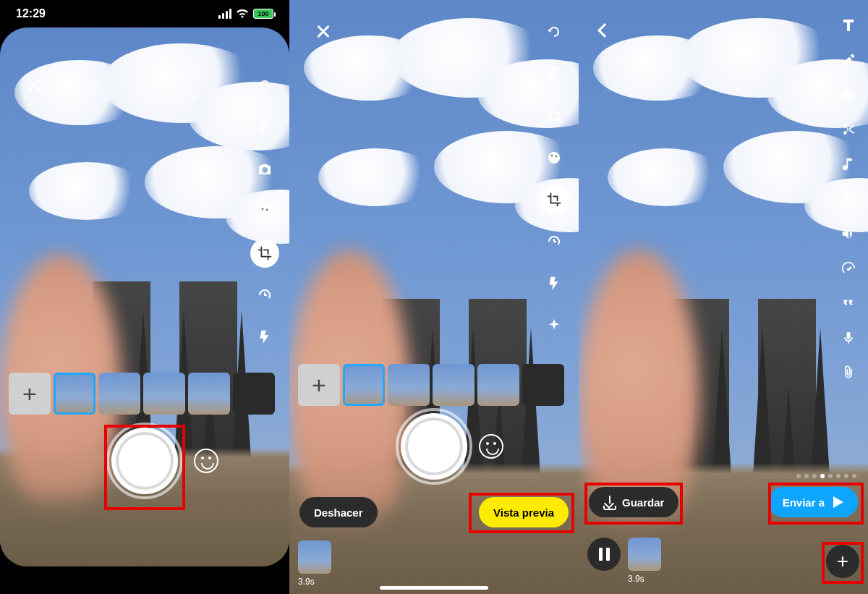 This screenshot has width=868, height=594. Describe the element at coordinates (434, 587) in the screenshot. I see `home-indicator` at that location.